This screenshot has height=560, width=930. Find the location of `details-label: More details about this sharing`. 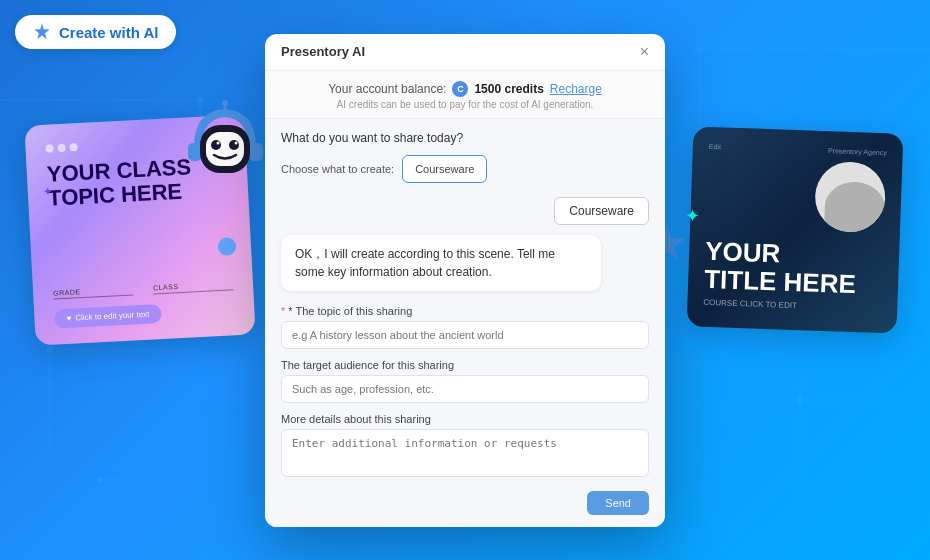

details-label: More details about this sharing is located at coordinates (465, 419).